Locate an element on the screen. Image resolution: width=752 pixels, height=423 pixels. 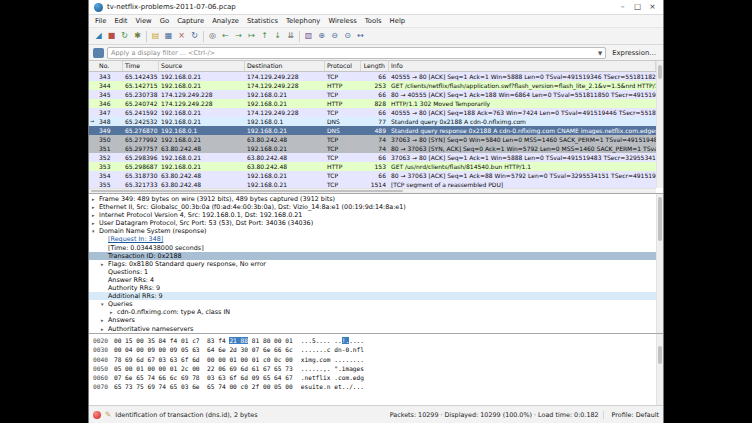
packet-row-348: →34865.242532192.168.0.21192.168.0.1DNS7… is located at coordinates (372, 122).